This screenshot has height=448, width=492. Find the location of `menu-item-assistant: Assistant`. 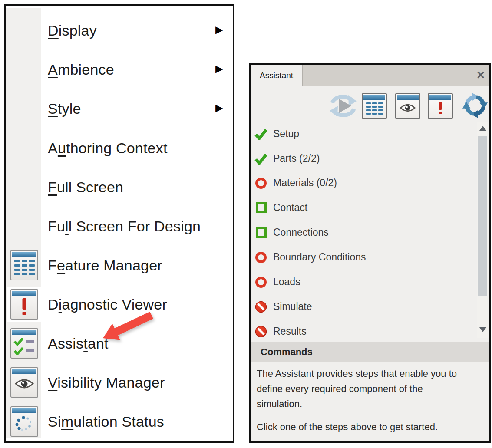

menu-item-assistant: Assistant is located at coordinates (119, 343).